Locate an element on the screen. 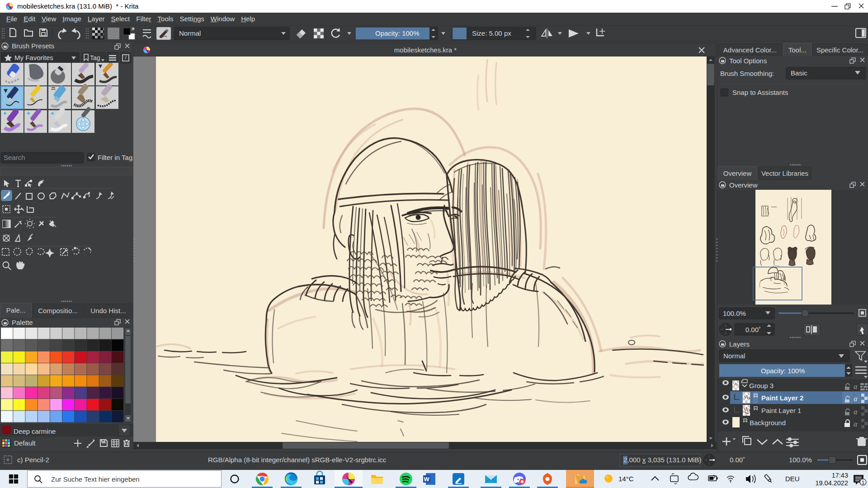 The width and height of the screenshot is (868, 488). svg-text: Default is located at coordinates (25, 443).